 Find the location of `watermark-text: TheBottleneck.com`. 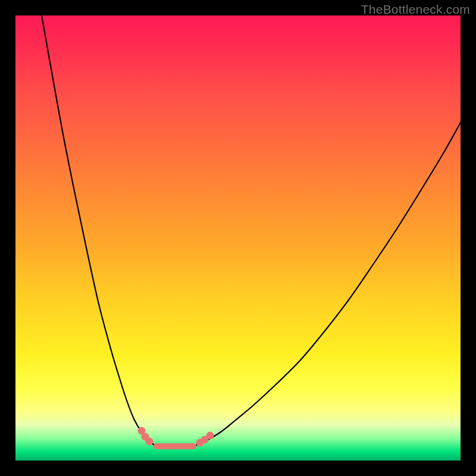

watermark-text: TheBottleneck.com is located at coordinates (415, 10).